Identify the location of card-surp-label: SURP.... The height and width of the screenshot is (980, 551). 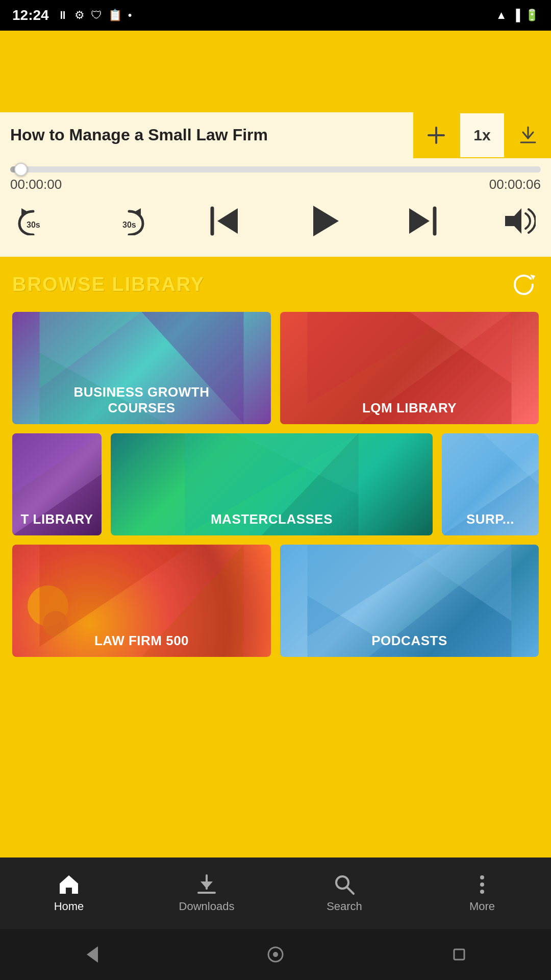
(490, 520).